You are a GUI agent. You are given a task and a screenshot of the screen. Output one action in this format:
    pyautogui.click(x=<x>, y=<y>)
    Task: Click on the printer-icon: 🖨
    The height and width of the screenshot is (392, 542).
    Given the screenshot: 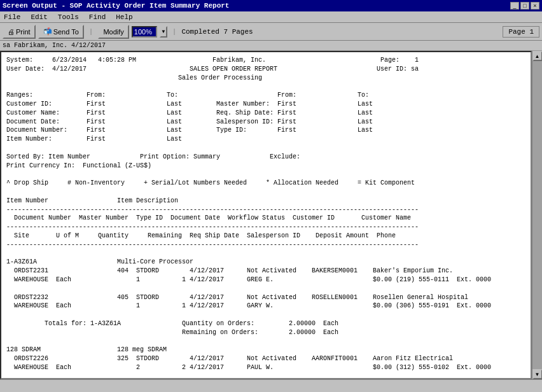 What is the action you would take?
    pyautogui.click(x=11, y=32)
    